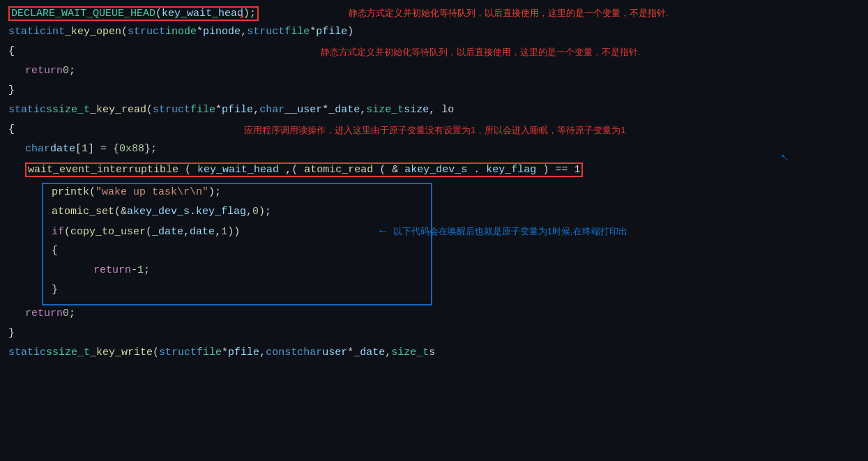 The width and height of the screenshot is (868, 461). I want to click on code-line-3: { 静态方式定义并初始化等待队列，以后直接使用，这里的是一个变量，不是指针., so click(434, 54).